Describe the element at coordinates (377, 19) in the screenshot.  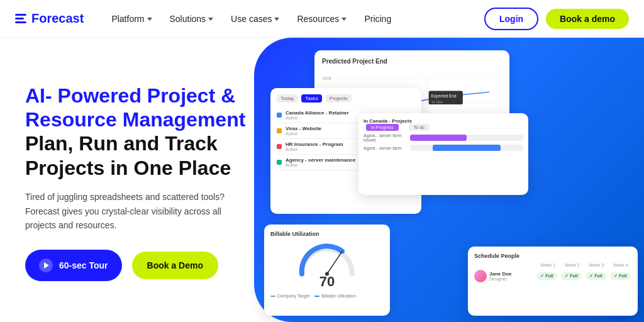
I see `nav-pricing: Pricing` at that location.